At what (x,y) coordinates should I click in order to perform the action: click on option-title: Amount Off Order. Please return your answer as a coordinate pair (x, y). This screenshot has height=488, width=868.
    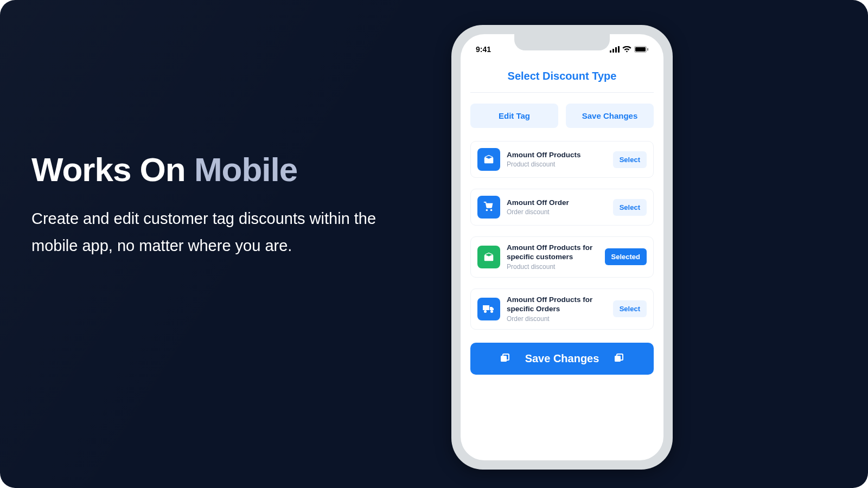
    Looking at the image, I should click on (557, 203).